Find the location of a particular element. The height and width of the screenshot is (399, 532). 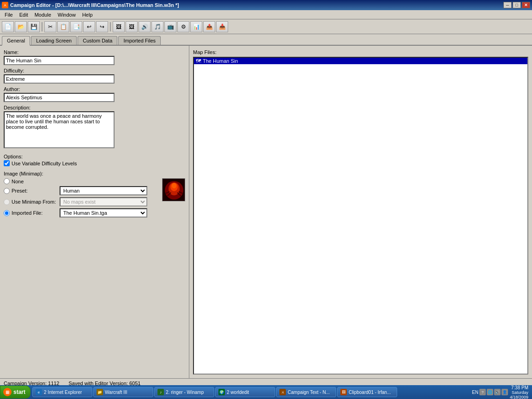

toolbar-export: 📤 is located at coordinates (209, 27).